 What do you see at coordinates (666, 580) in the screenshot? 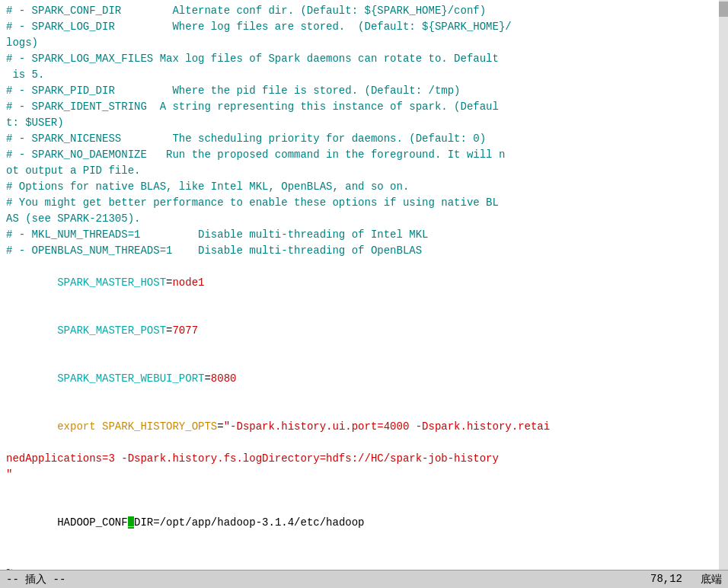
I see `status-position: 78,12` at bounding box center [666, 580].